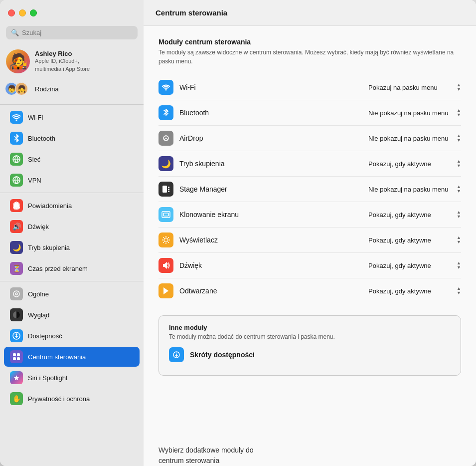  Describe the element at coordinates (415, 138) in the screenshot. I see `airdrop-select-wrapper: Nie pokazuj na pasku menu Pokazuj na pas…` at that location.